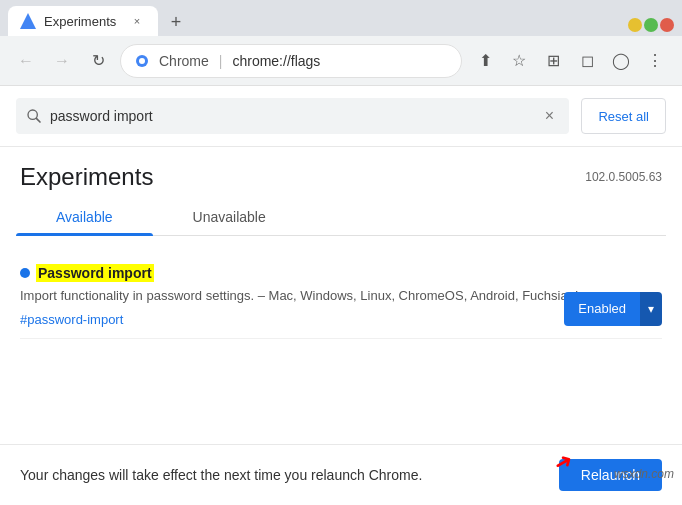 The width and height of the screenshot is (682, 505). What do you see at coordinates (95, 273) in the screenshot?
I see `experiment-name: Password import` at bounding box center [95, 273].